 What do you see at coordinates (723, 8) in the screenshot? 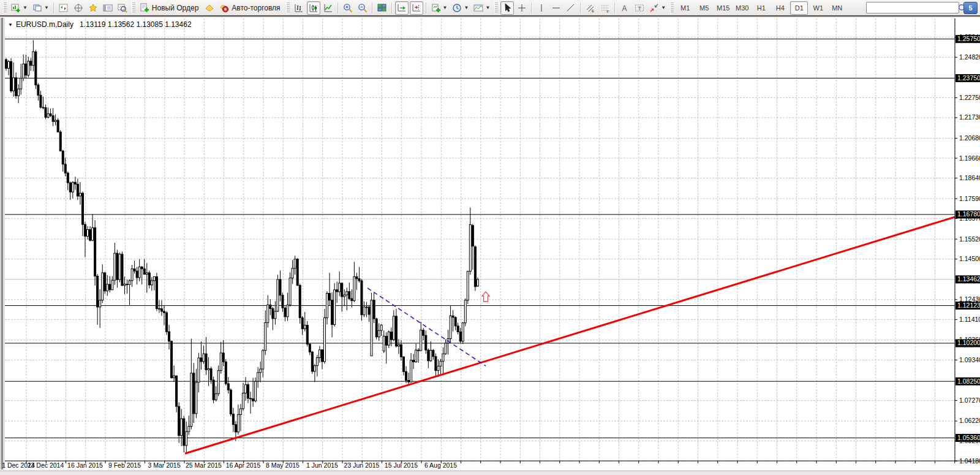
I see `timeframe-m15: M15` at bounding box center [723, 8].